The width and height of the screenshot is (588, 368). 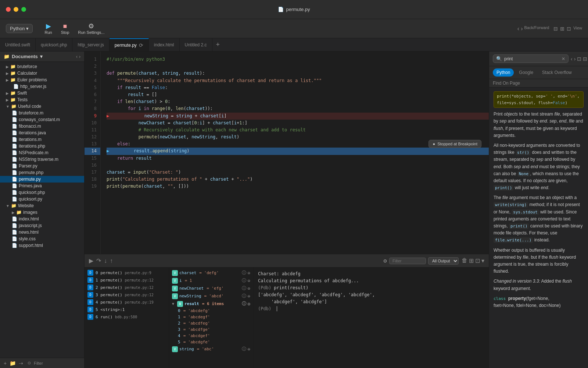 What do you see at coordinates (211, 323) in the screenshot?
I see `var-result-2: 2 = 'abcdfeg'` at bounding box center [211, 323].